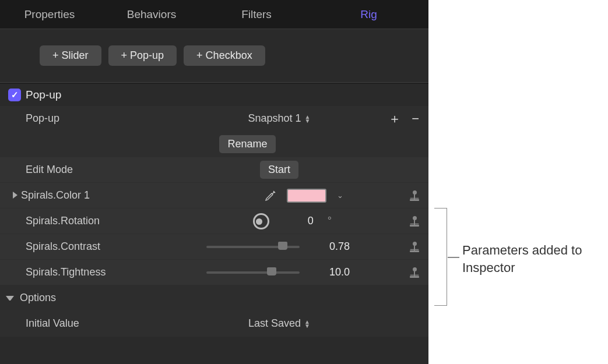 This screenshot has height=364, width=608. Describe the element at coordinates (143, 56) in the screenshot. I see `add-popup-button: + Pop-up` at that location.